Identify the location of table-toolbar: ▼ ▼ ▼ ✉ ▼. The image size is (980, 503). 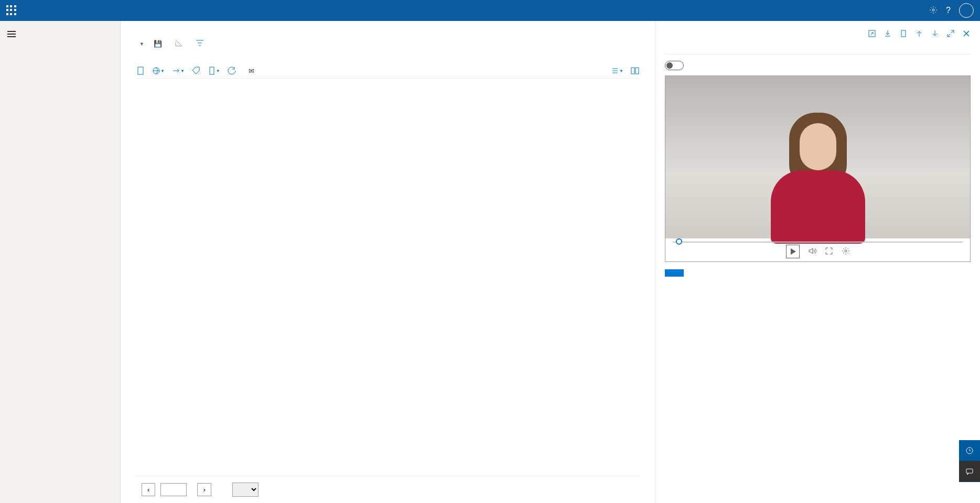
(388, 71).